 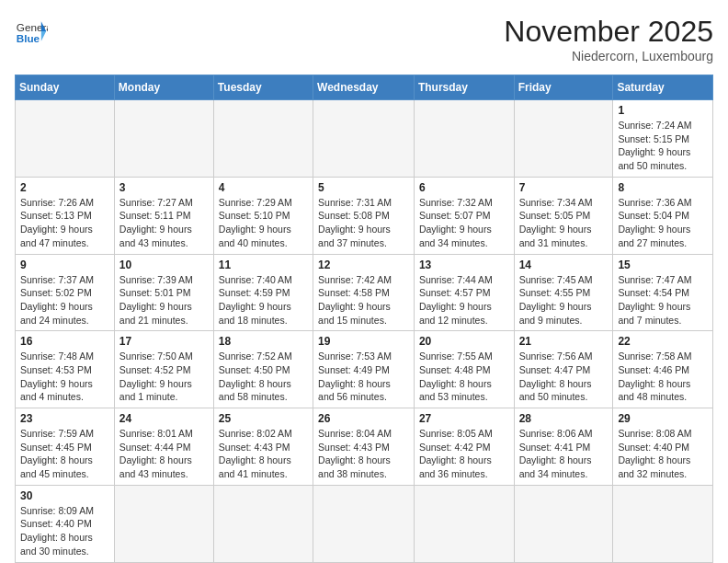 What do you see at coordinates (564, 300) in the screenshot?
I see `day-info: Sunrise: 7:45 AM Sunset: 4:55 PM Dayligh…` at bounding box center [564, 300].